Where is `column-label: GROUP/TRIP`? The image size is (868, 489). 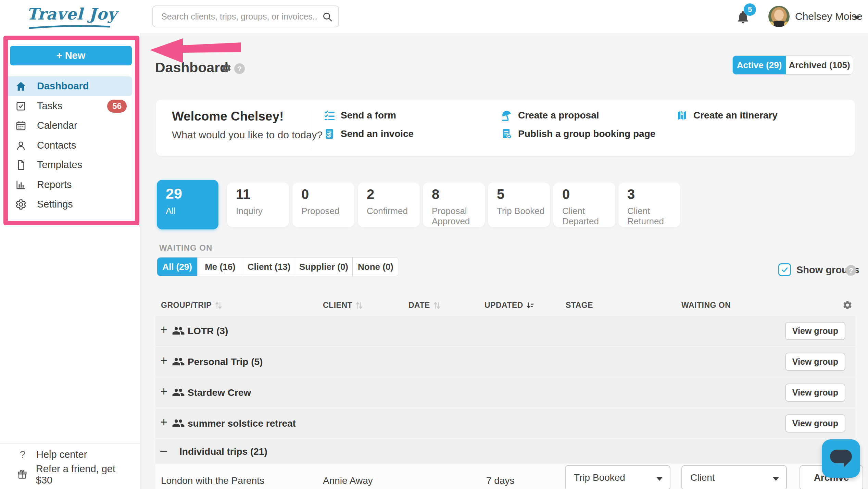
column-label: GROUP/TRIP is located at coordinates (186, 305).